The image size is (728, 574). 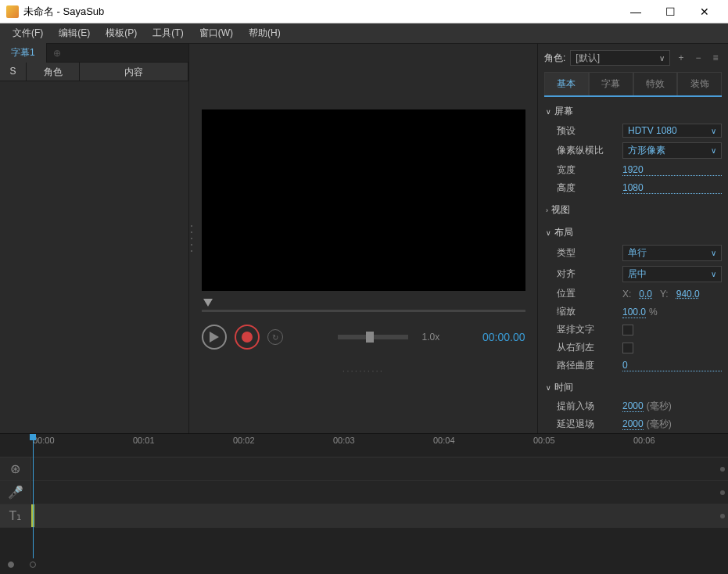 What do you see at coordinates (275, 337) in the screenshot?
I see `loop-button: ↻` at bounding box center [275, 337].